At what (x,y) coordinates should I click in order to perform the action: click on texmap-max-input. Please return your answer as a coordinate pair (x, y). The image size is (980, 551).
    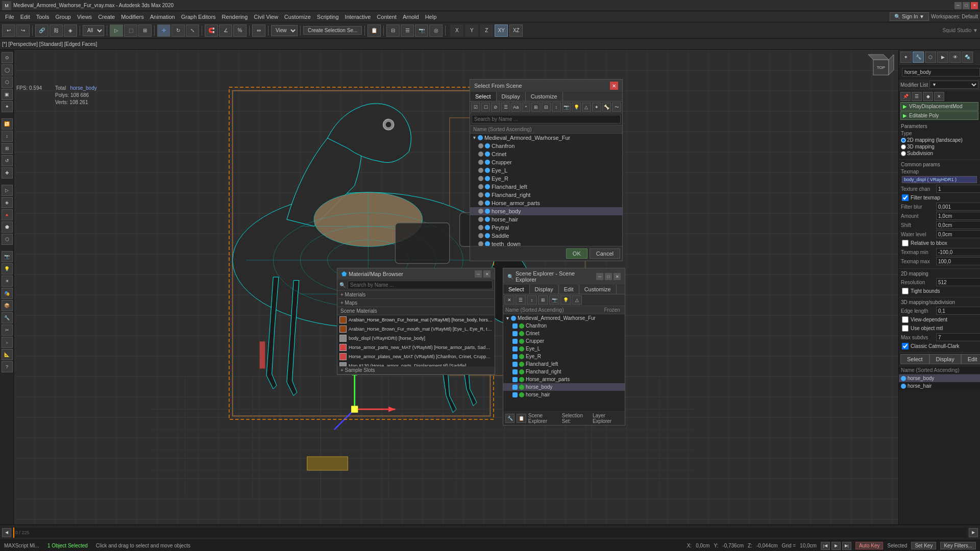
    Looking at the image, I should click on (958, 261).